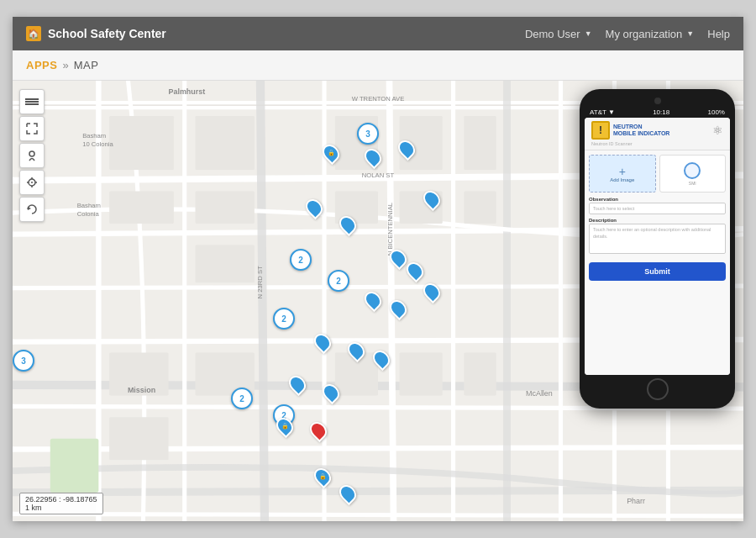 The height and width of the screenshot is (538, 756). What do you see at coordinates (622, 171) in the screenshot?
I see `add-image-plus-icon: +` at bounding box center [622, 171].